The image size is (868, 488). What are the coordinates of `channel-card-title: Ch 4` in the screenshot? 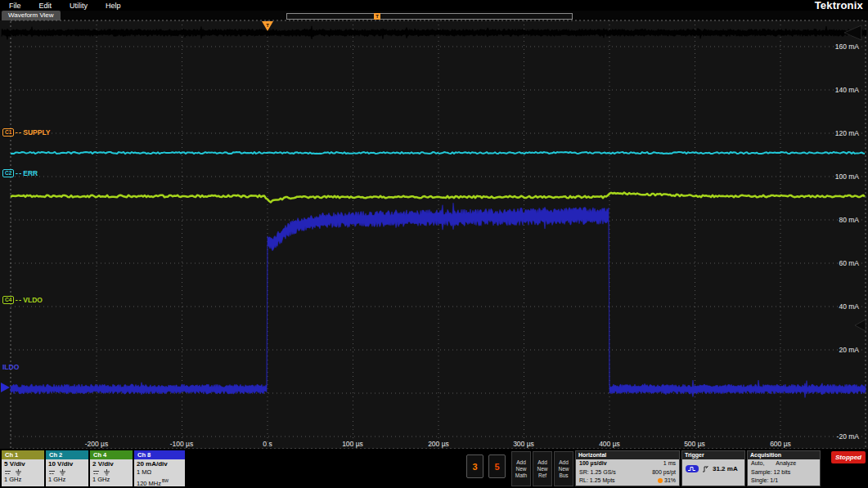 It's located at (111, 454).